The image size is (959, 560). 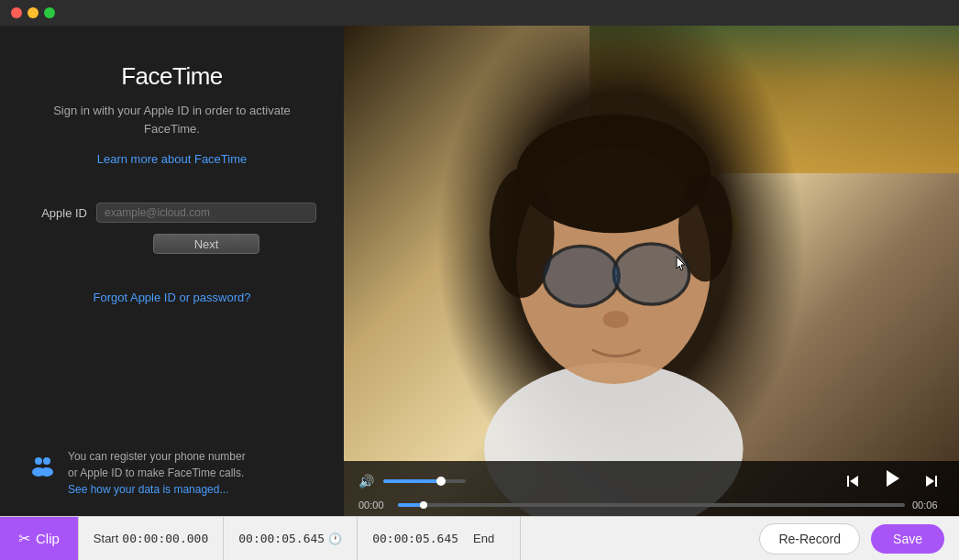 I want to click on bottom-toolbar: ✂ Clip Start 00:00:00.000 00:00:05.645 🕐…, so click(x=480, y=538).